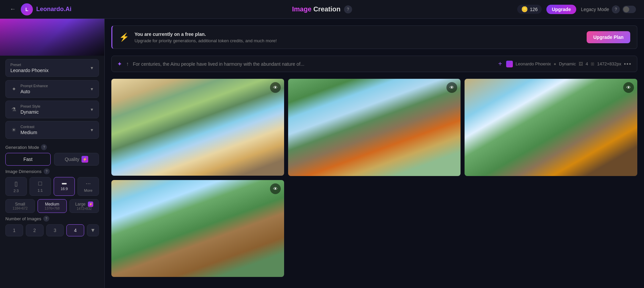 Image resolution: width=644 pixels, height=288 pixels. Describe the element at coordinates (124, 37) in the screenshot. I see `free-plan-lightning-icon: ⚡` at that location.